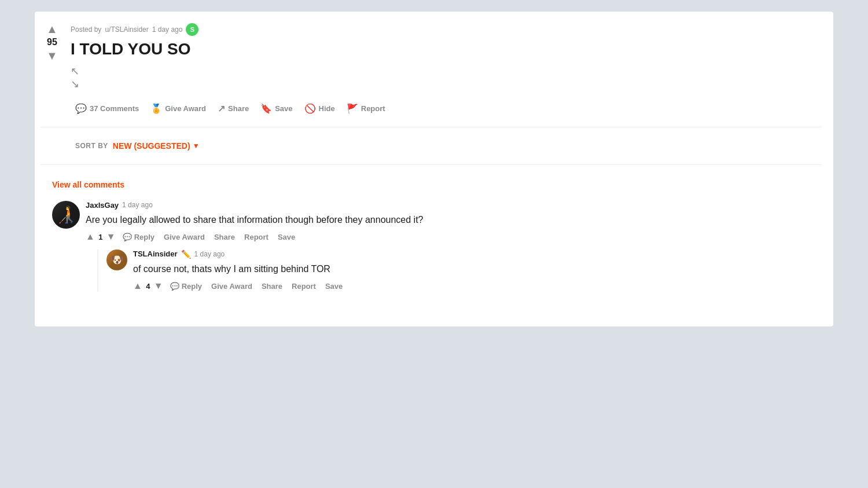 The width and height of the screenshot is (868, 488). Describe the element at coordinates (446, 78) in the screenshot. I see `expand-icon: ↖↘` at that location.